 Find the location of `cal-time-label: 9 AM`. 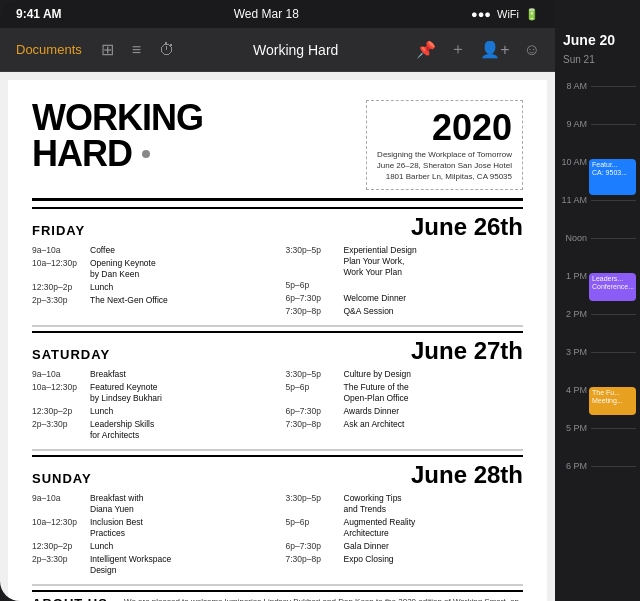

cal-time-label: 9 AM is located at coordinates (573, 124).